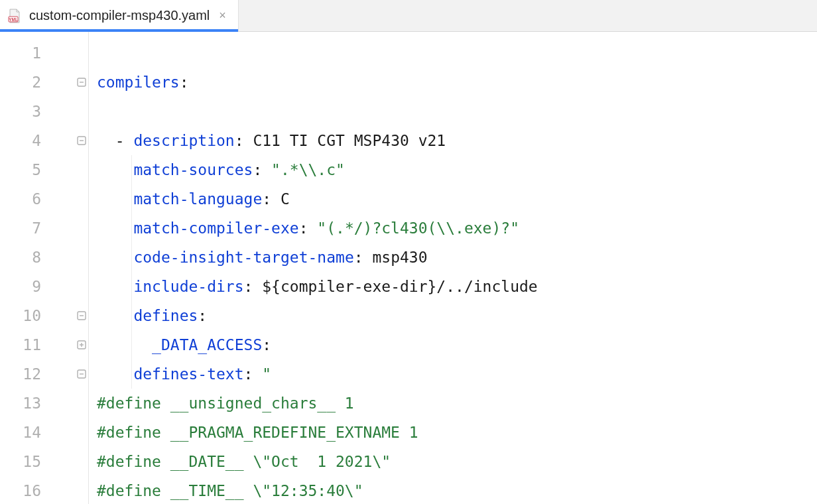  I want to click on code-line: #define __DATE__ \"Oct 1 2021\", so click(457, 462).